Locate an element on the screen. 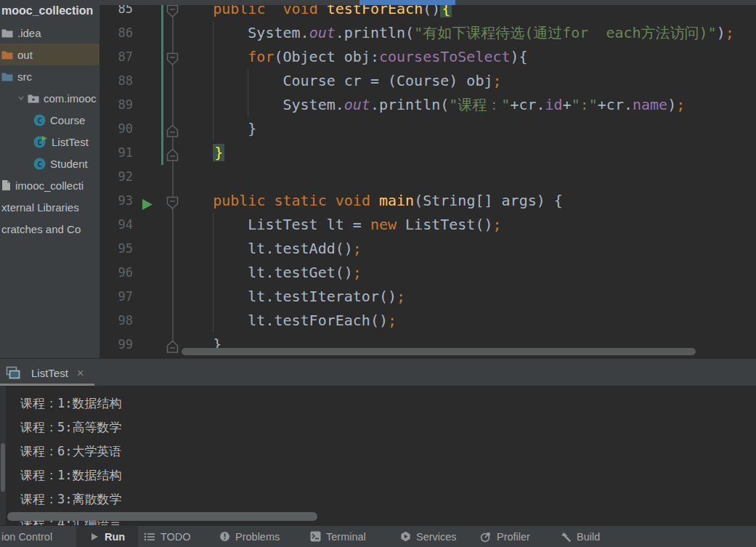  code-line-92: 92 is located at coordinates (428, 177).